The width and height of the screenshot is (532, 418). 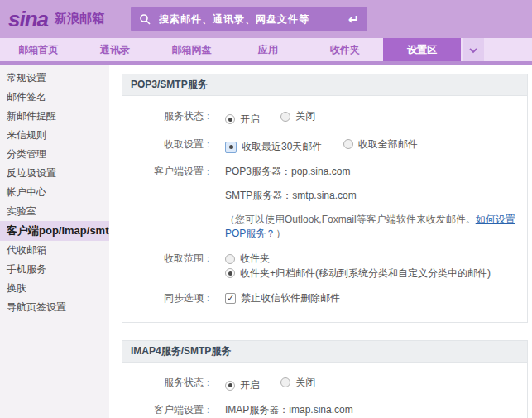 I want to click on sina-logo-text: sina, so click(x=28, y=19).